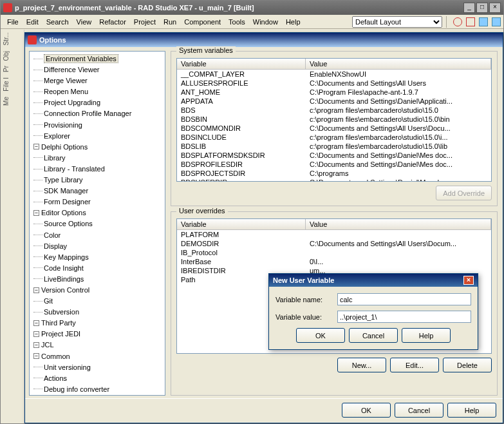 This screenshot has height=424, width=504. What do you see at coordinates (334, 235) in the screenshot?
I see `table-row: PLATFORM` at bounding box center [334, 235].